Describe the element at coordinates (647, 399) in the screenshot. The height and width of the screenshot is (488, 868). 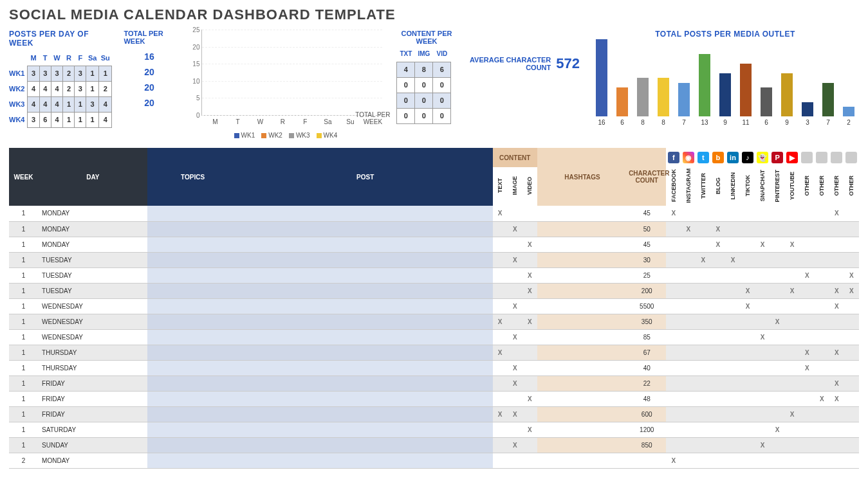
I see `cell-charcount: 48` at that location.